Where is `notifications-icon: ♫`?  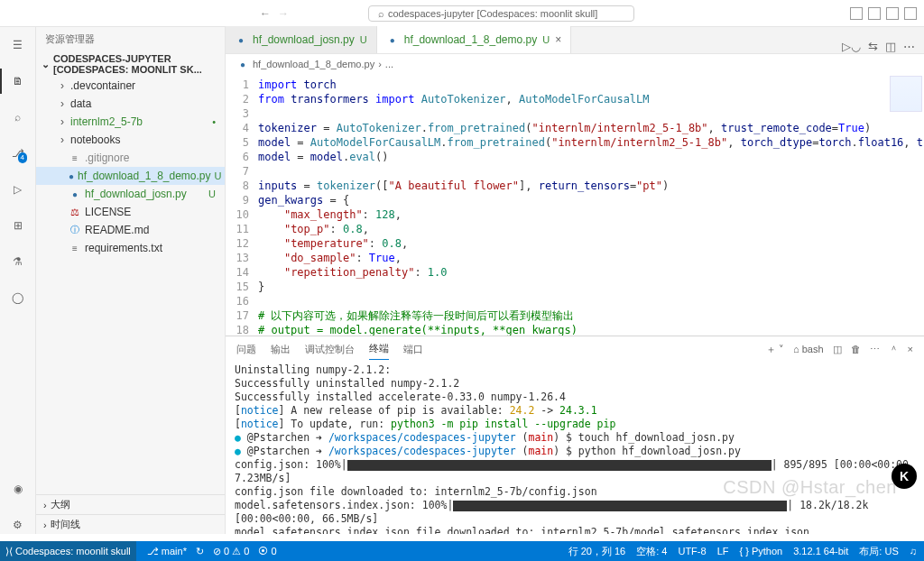
notifications-icon: ♫ is located at coordinates (913, 552).